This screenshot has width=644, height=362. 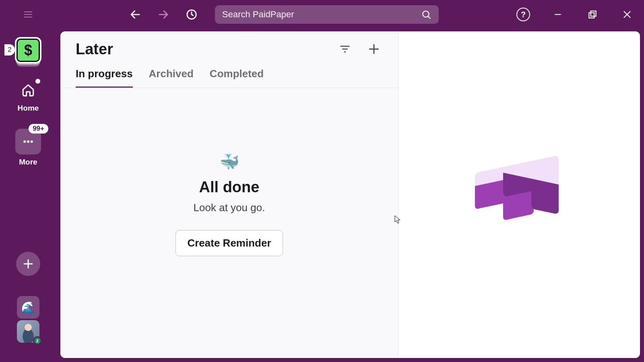 What do you see at coordinates (28, 90) in the screenshot?
I see `home-icon` at bounding box center [28, 90].